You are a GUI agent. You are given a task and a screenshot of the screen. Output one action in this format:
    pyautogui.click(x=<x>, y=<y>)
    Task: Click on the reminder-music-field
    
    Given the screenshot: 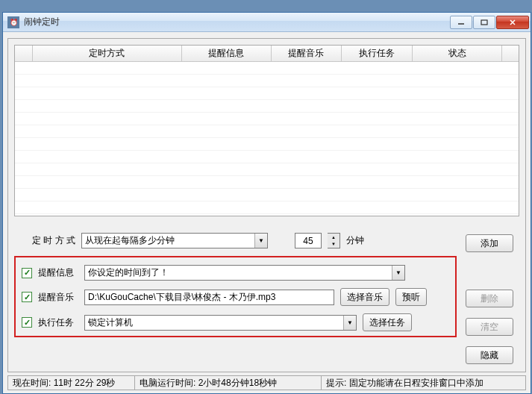 What is the action you would take?
    pyautogui.click(x=209, y=297)
    